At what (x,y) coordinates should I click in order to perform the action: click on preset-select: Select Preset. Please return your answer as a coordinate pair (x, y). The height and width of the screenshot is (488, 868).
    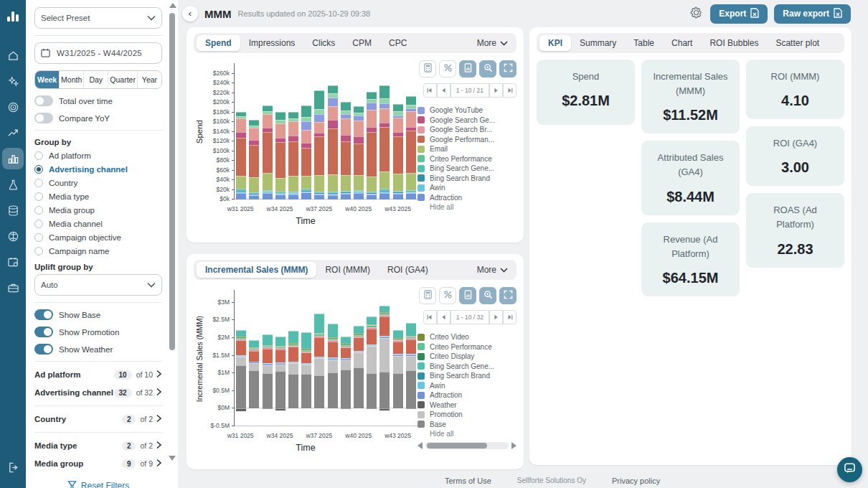
    Looking at the image, I should click on (98, 18).